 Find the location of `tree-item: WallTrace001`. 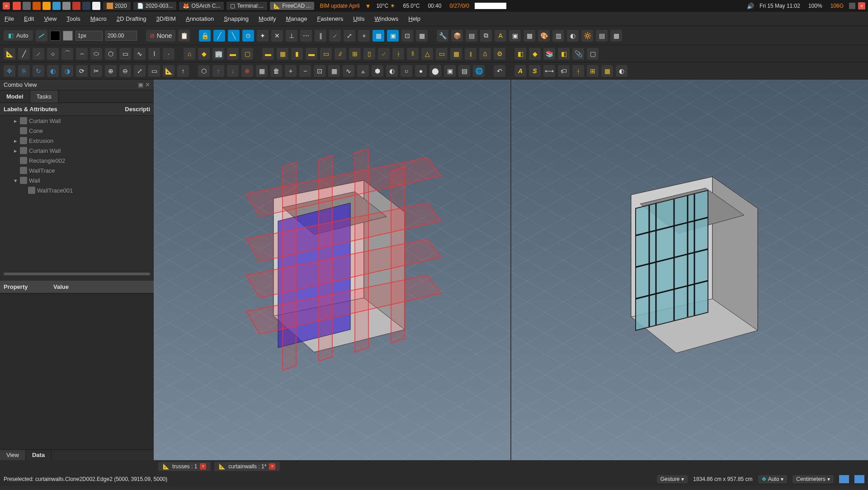

tree-item: WallTrace001 is located at coordinates (77, 190).